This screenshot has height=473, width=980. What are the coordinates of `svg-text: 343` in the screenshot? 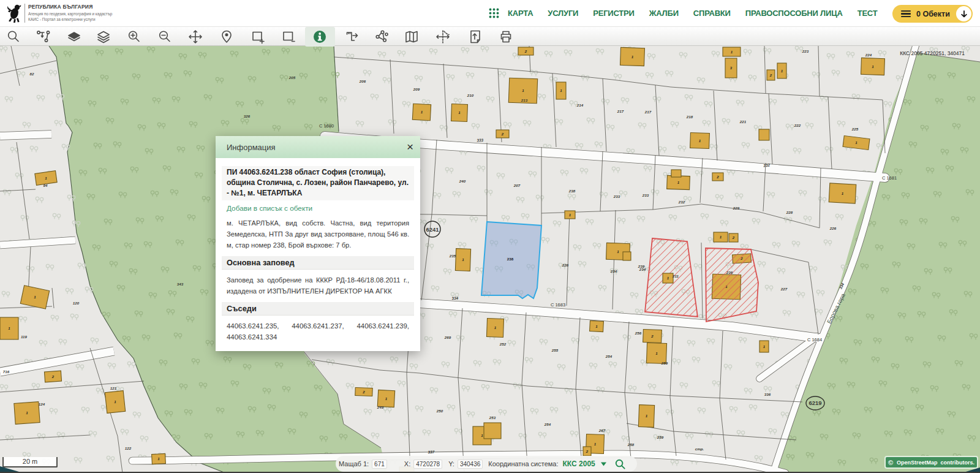 It's located at (180, 284).